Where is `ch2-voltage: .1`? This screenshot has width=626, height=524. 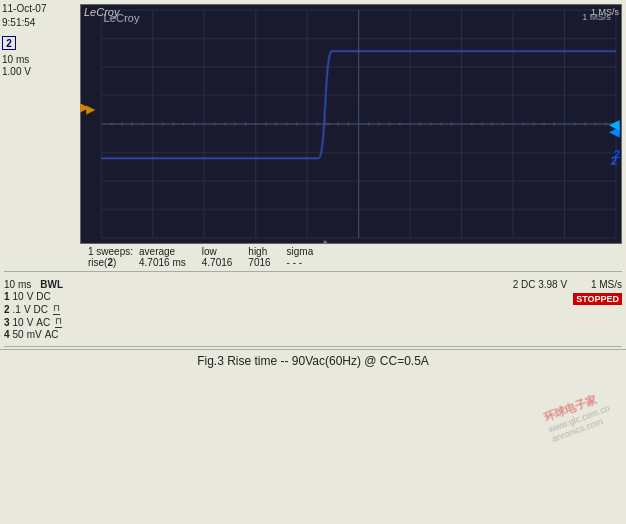
ch2-voltage: .1 is located at coordinates (17, 310).